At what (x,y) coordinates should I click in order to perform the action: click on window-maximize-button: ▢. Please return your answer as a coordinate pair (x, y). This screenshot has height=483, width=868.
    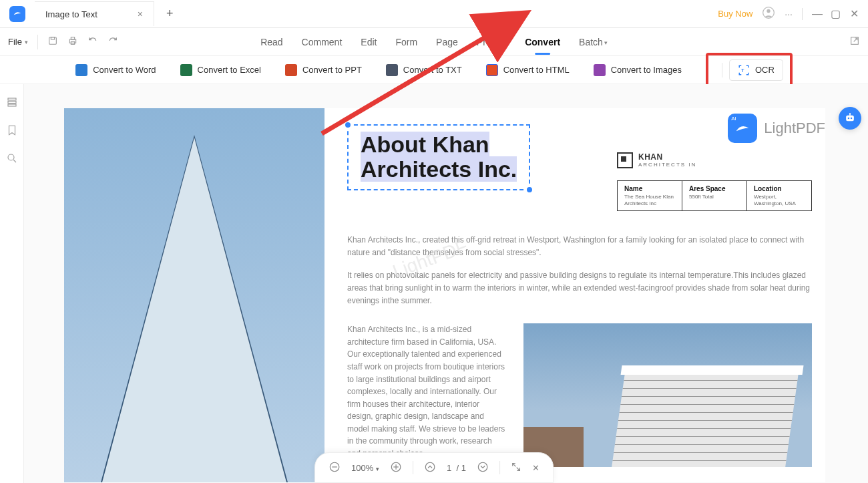
    Looking at the image, I should click on (835, 13).